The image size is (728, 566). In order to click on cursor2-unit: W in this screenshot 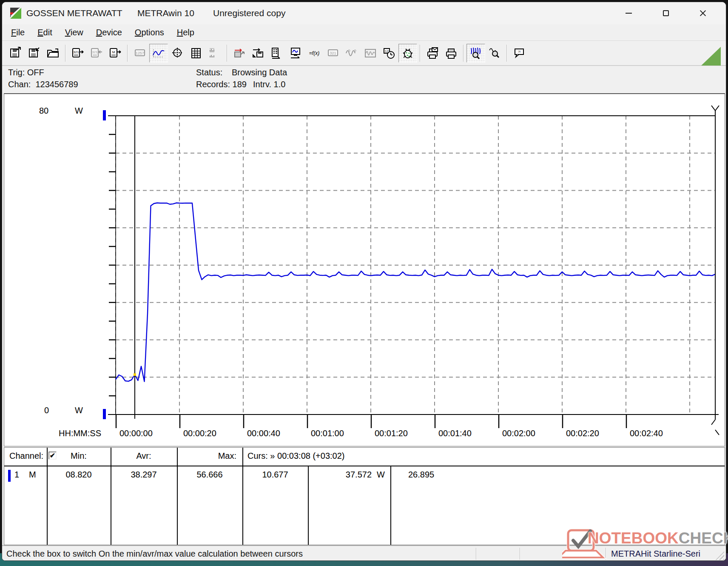, I will do `click(381, 475)`.